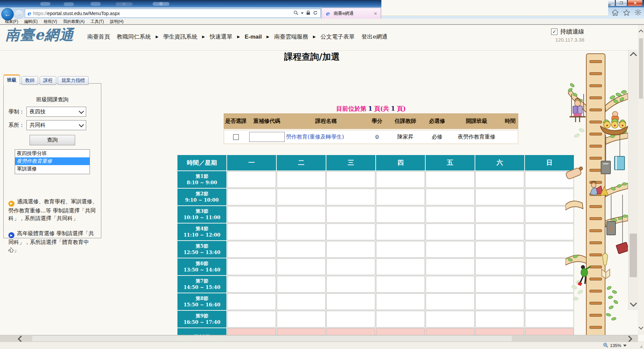  I want to click on keep-alive-label: 持續連線, so click(572, 32).